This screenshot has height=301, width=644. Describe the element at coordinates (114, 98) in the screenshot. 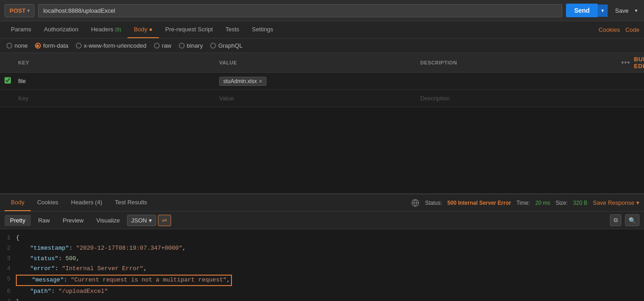

I see `td-key-empty: Key` at that location.